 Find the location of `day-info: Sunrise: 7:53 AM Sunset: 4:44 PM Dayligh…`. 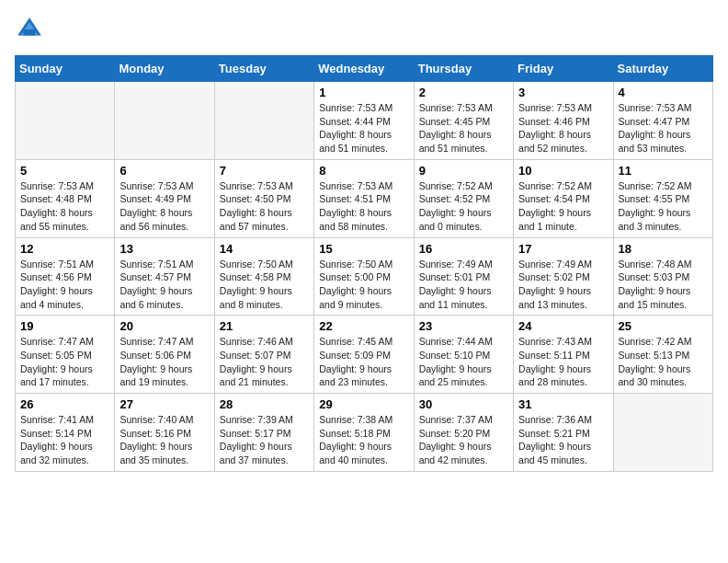

day-info: Sunrise: 7:53 AM Sunset: 4:44 PM Dayligh… is located at coordinates (364, 129).